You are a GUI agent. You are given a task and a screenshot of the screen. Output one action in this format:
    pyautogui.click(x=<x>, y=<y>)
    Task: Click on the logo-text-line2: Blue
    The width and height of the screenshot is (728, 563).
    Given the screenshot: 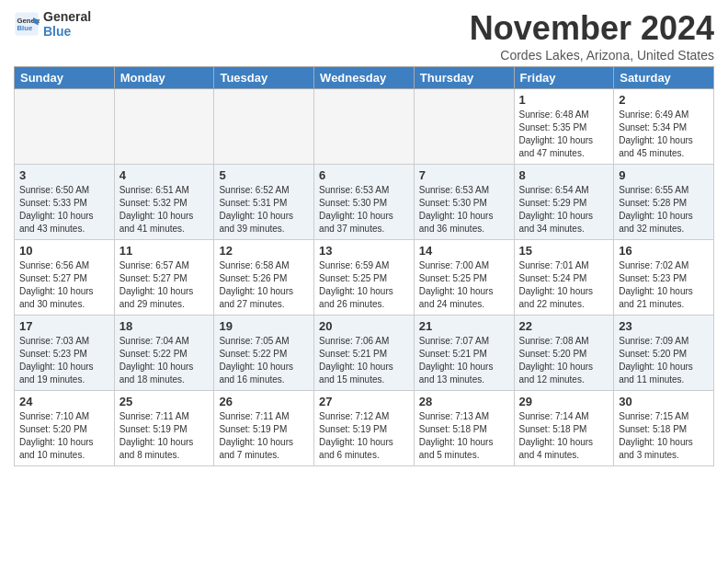 What is the action you would take?
    pyautogui.click(x=67, y=31)
    